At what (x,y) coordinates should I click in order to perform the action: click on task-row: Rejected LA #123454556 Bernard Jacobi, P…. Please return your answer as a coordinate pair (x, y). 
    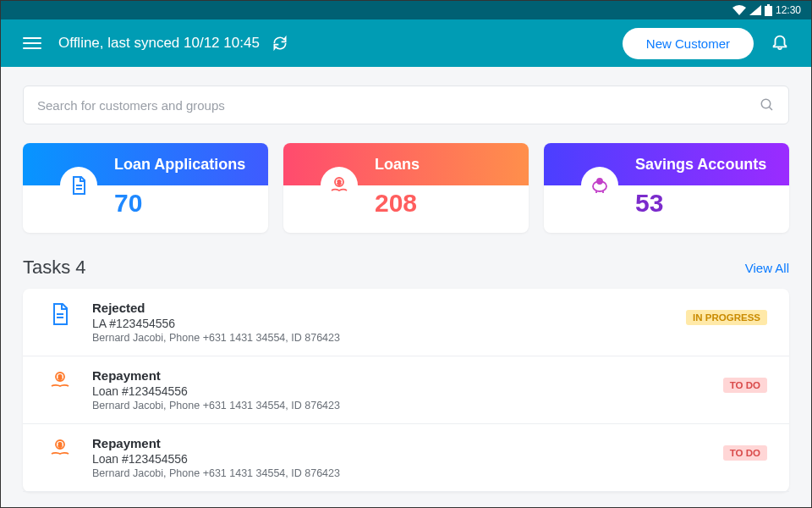
    Looking at the image, I should click on (406, 323).